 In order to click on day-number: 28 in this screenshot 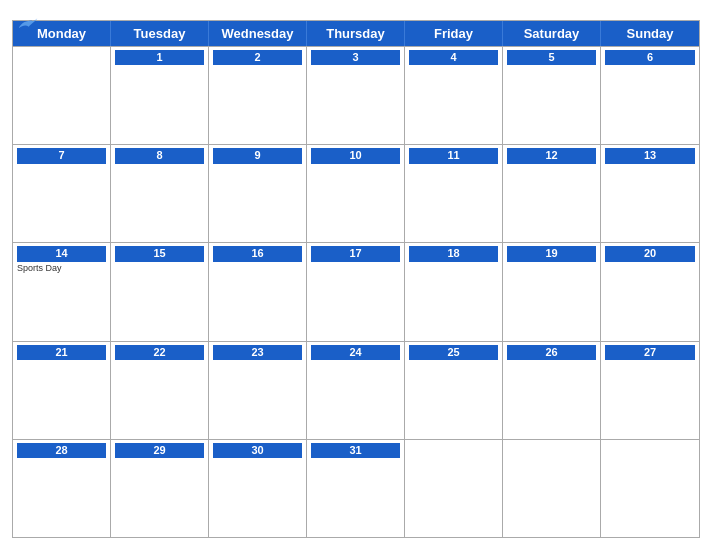, I will do `click(62, 450)`.